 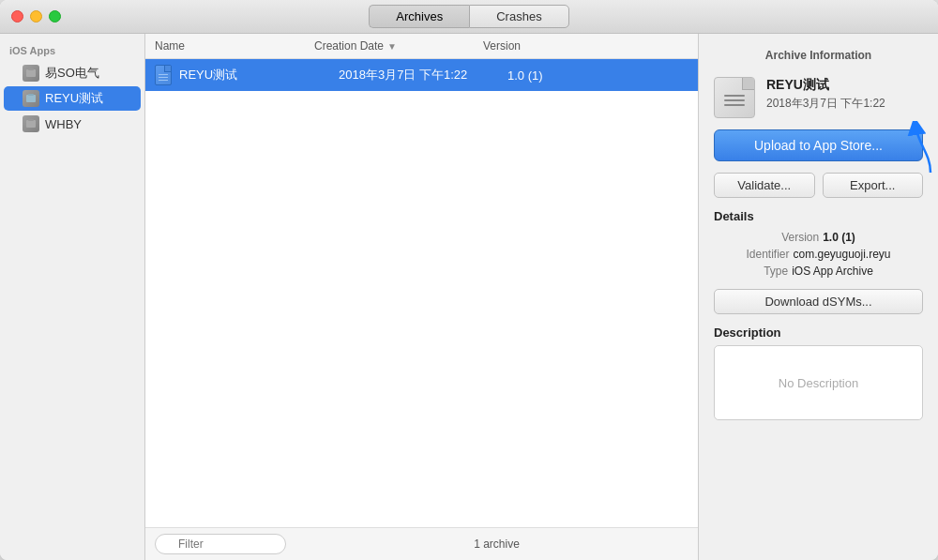 What do you see at coordinates (776, 271) in the screenshot?
I see `type-label: Type` at bounding box center [776, 271].